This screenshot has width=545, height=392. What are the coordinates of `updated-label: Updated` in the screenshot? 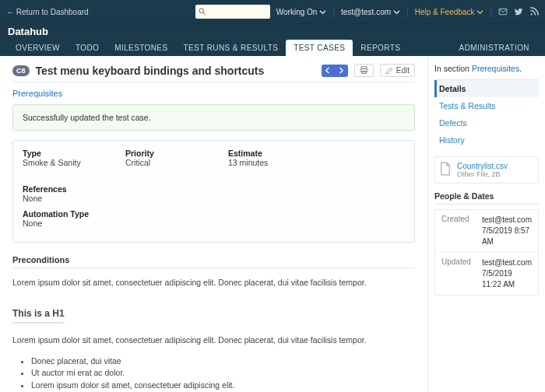 It's located at (459, 274).